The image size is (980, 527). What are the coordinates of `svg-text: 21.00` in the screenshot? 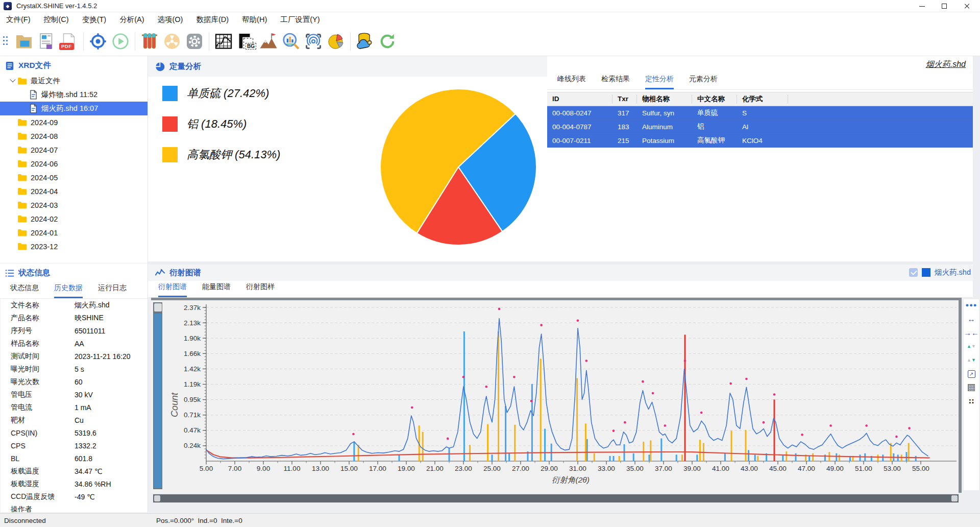 It's located at (435, 469).